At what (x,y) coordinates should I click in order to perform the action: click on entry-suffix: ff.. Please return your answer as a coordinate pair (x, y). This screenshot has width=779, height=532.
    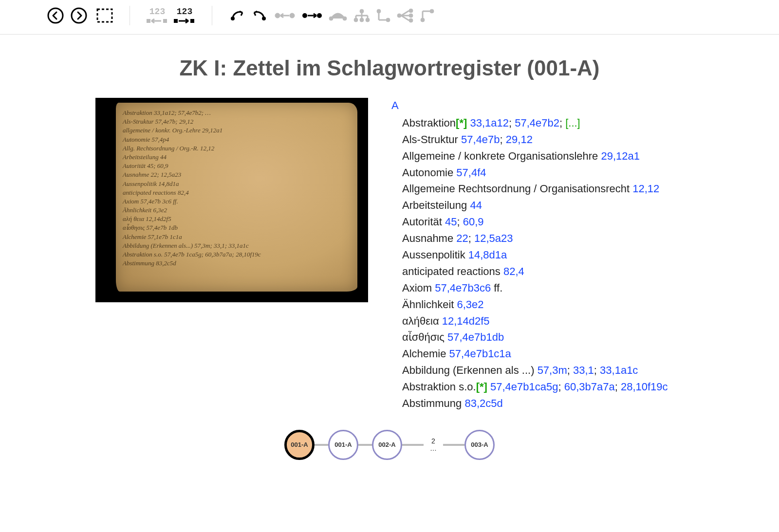
    Looking at the image, I should click on (497, 288).